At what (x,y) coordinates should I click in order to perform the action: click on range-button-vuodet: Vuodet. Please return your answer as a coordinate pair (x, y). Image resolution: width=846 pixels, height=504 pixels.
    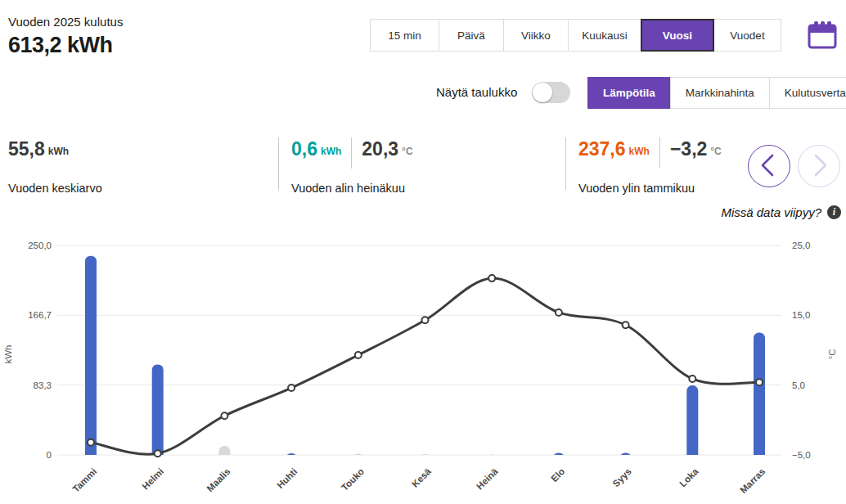
    Looking at the image, I should click on (748, 35).